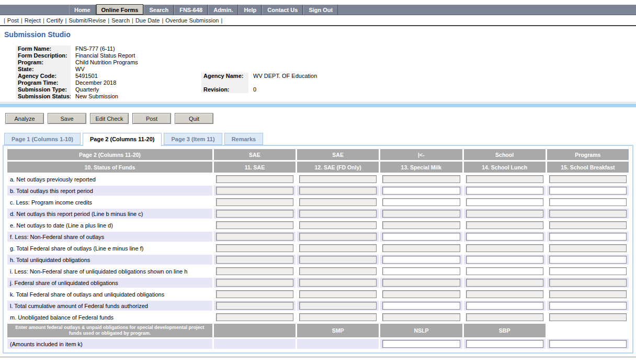 The image size is (636, 364). Describe the element at coordinates (318, 282) in the screenshot. I see `table-row: j. Federal share of unliquidated obligat…` at that location.